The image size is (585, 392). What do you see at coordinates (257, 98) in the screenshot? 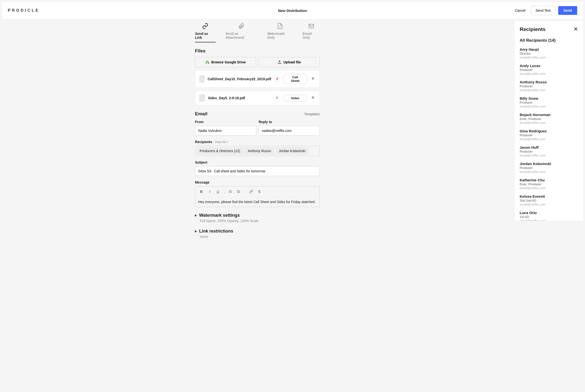
I see `file-row: Sides_Day5_2-9-19.pdf Sides` at bounding box center [257, 98].